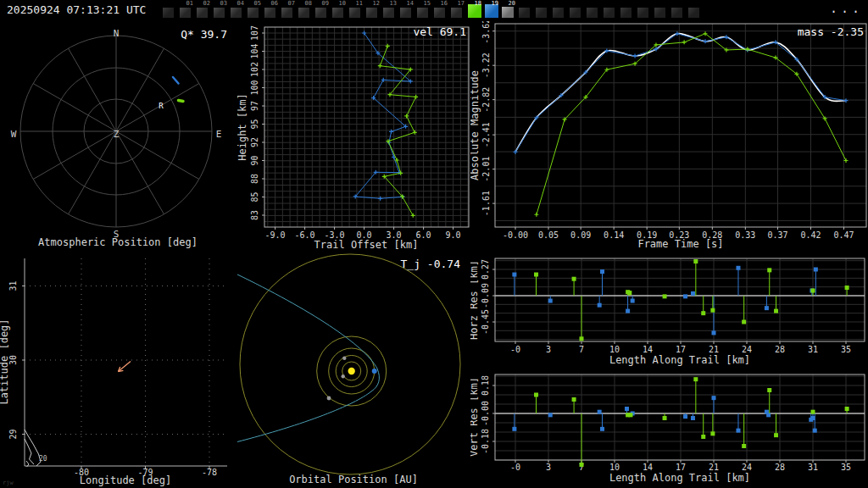 This screenshot has height=488, width=868. I want to click on y-tick-label: 29, so click(14, 434).